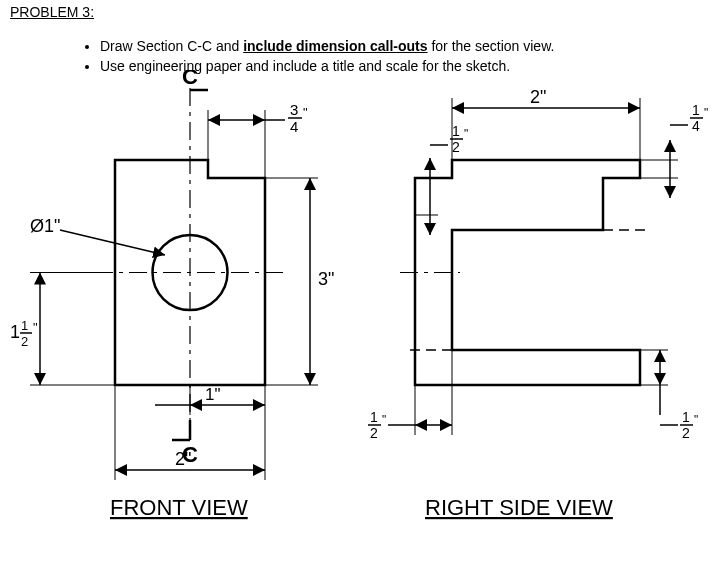 Image resolution: width=717 pixels, height=561 pixels. Describe the element at coordinates (696, 126) in the screenshot. I see `dim-right-tr-den: 4` at that location.